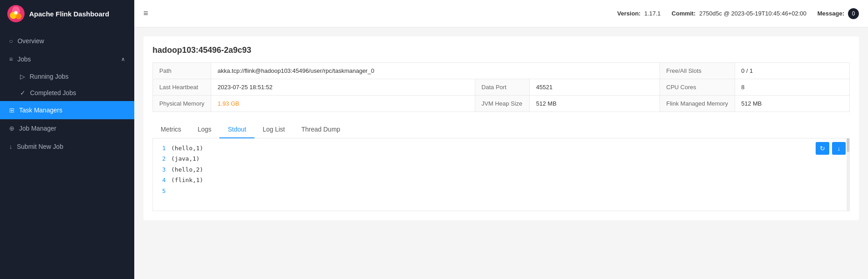 This screenshot has width=868, height=279. What do you see at coordinates (684, 14) in the screenshot?
I see `commit-label: Commit:` at bounding box center [684, 14].